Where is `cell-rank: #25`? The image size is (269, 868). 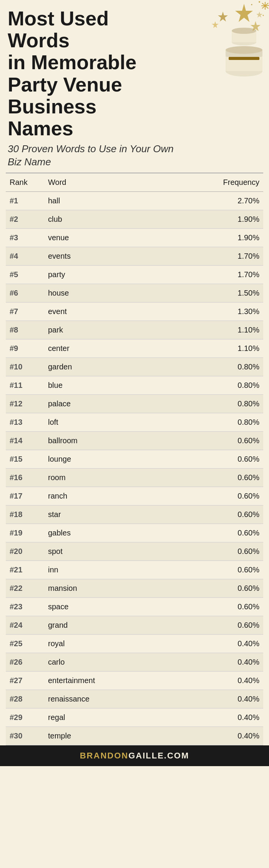 cell-rank: #25 is located at coordinates (25, 644).